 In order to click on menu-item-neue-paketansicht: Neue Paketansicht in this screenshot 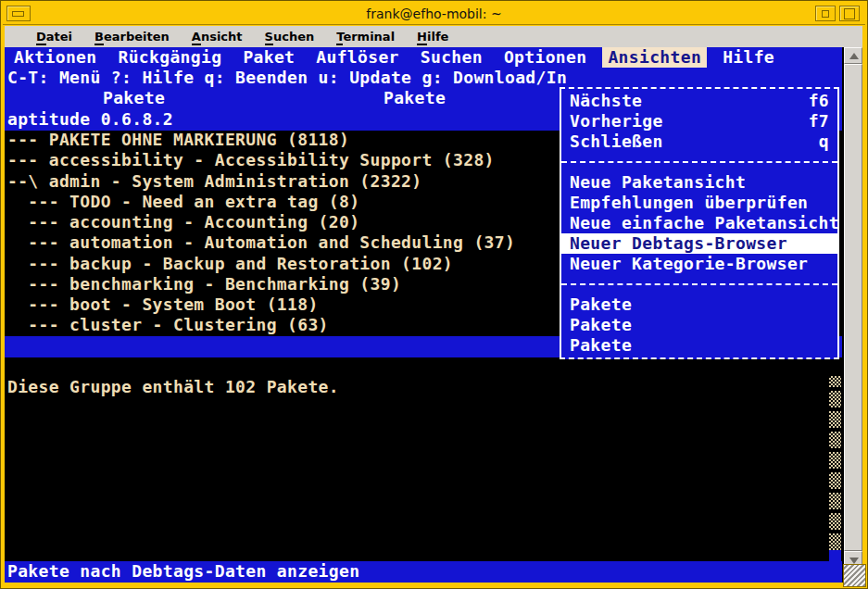, I will do `click(699, 182)`.